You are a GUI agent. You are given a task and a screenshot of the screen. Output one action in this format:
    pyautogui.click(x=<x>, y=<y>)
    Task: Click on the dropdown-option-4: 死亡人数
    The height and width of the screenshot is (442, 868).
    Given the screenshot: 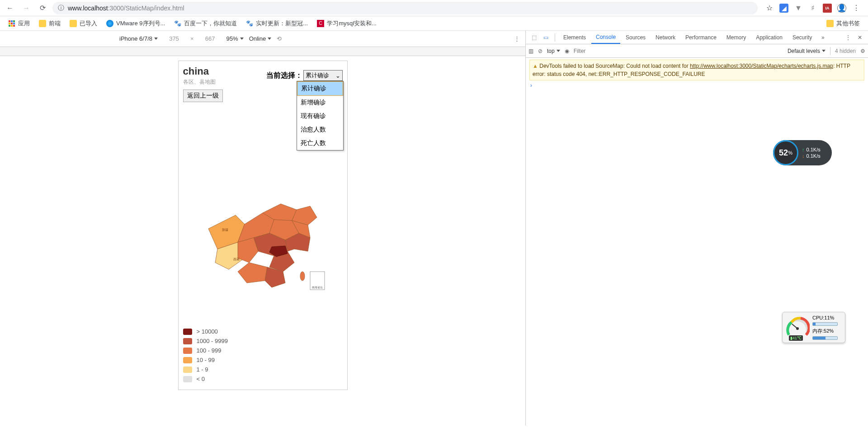 What is the action you would take?
    pyautogui.click(x=320, y=143)
    